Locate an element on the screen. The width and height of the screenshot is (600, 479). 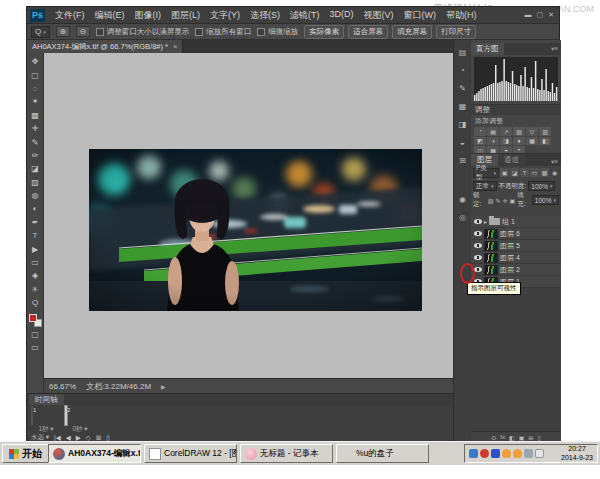
tab-timeline: 时间轴 is located at coordinates (46, 400).